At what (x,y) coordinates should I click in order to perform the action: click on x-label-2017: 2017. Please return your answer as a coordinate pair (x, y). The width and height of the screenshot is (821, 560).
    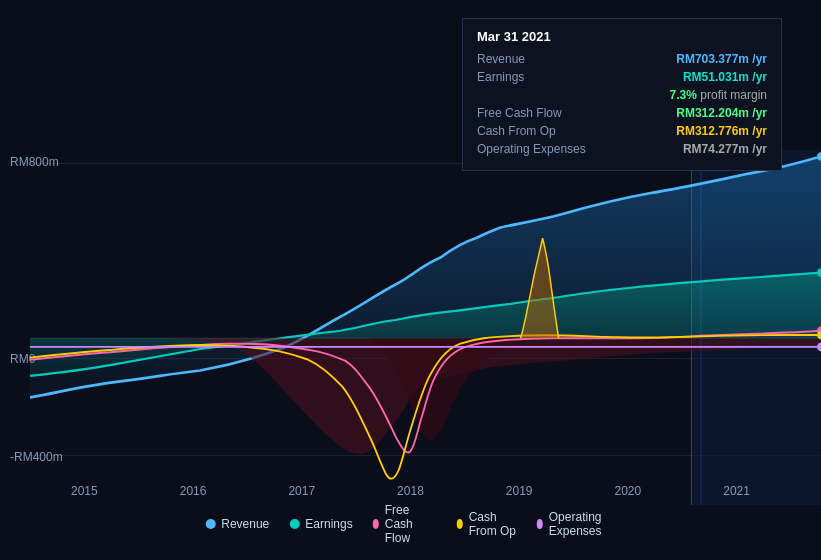
    Looking at the image, I should click on (302, 491).